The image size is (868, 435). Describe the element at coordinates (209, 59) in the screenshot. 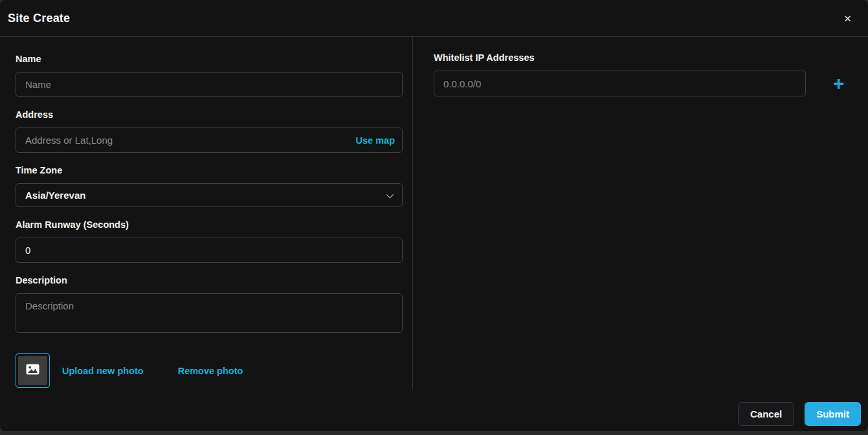

I see `name-label: Name` at that location.